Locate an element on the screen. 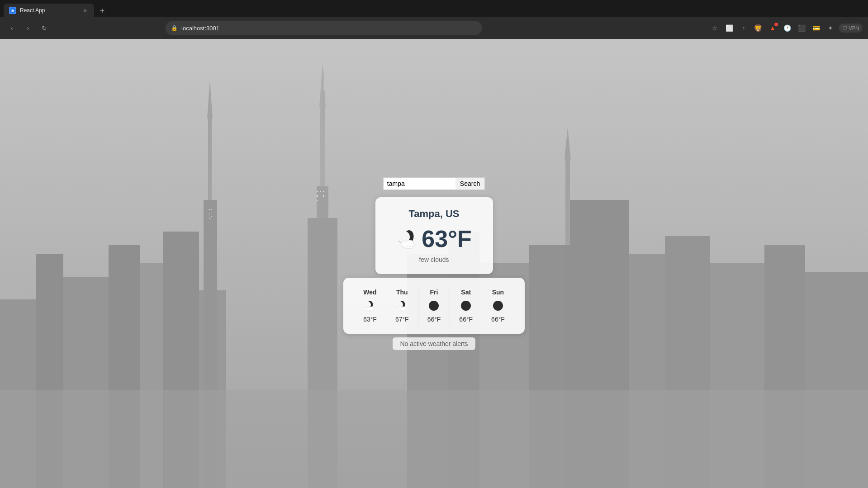 This screenshot has width=868, height=488. weather-condition-icon is located at coordinates (407, 239).